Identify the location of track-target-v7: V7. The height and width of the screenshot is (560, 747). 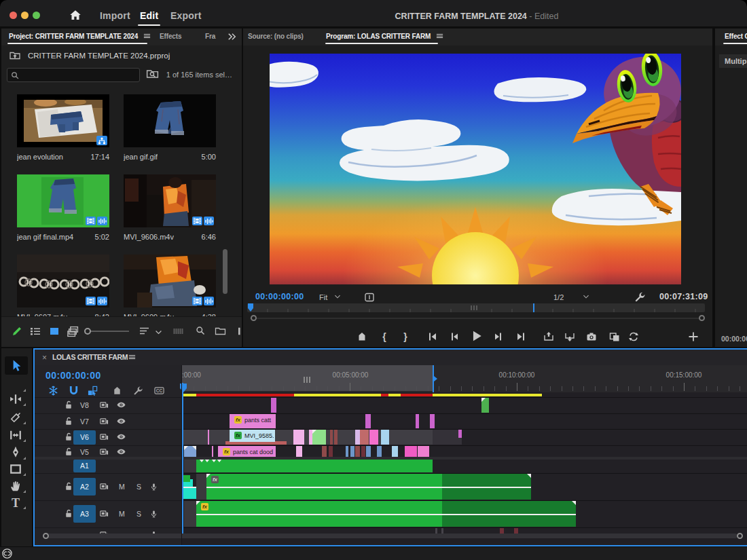
(84, 422).